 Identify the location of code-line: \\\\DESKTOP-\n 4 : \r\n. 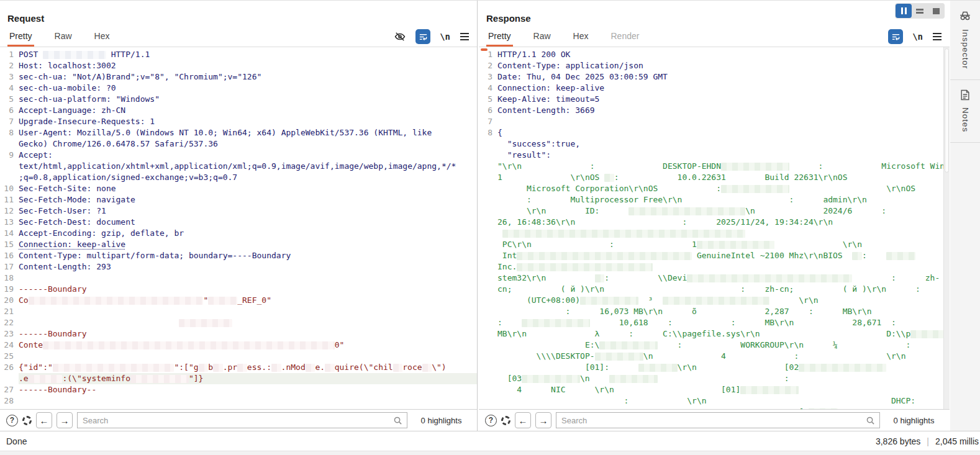
(714, 356).